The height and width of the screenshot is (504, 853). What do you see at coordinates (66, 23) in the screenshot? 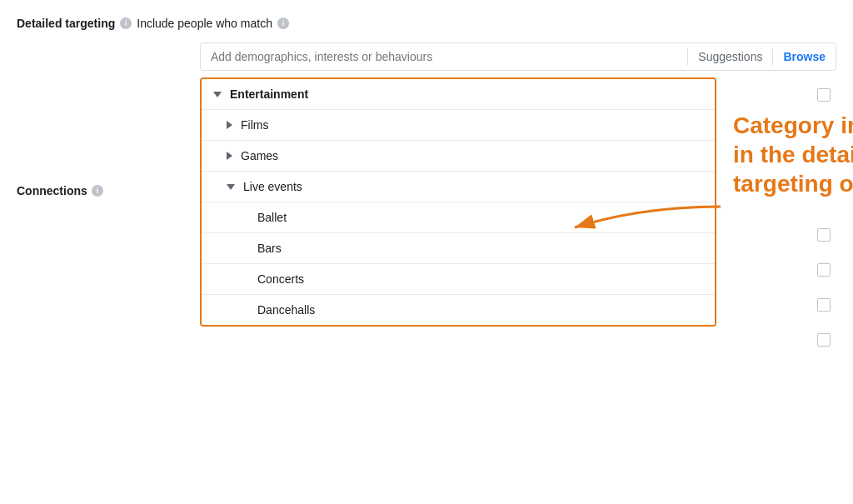
I see `detailed-targeting-title: Detailed targeting` at bounding box center [66, 23].